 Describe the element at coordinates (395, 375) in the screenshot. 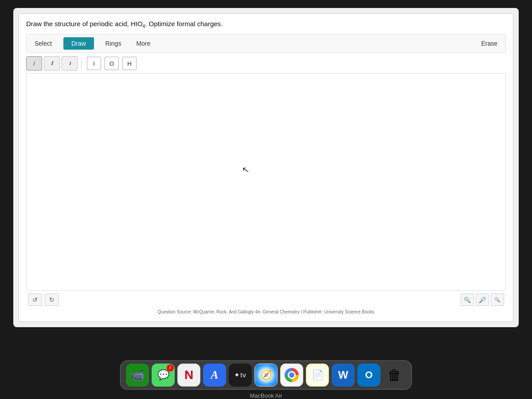

I see `trash-icon: 🗑` at that location.